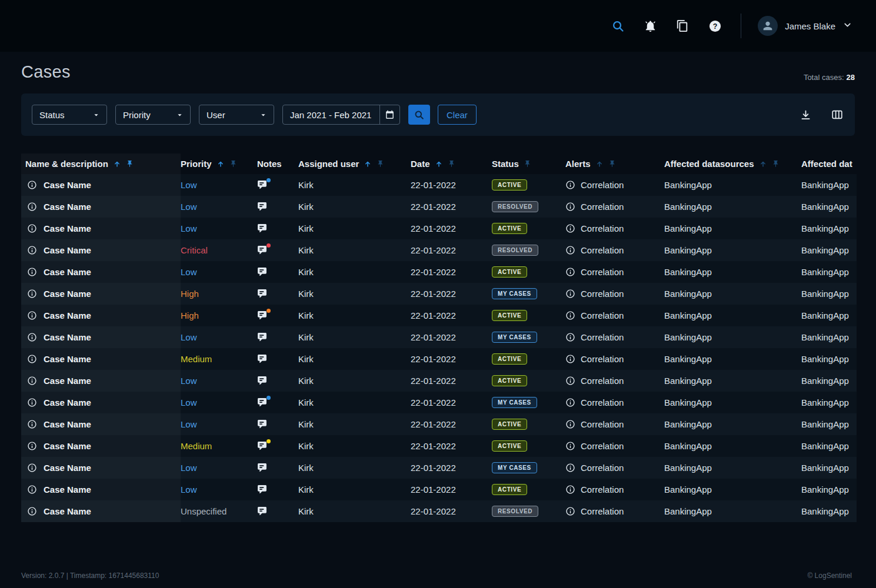 The width and height of the screenshot is (876, 588). I want to click on column-header: Date, so click(451, 163).